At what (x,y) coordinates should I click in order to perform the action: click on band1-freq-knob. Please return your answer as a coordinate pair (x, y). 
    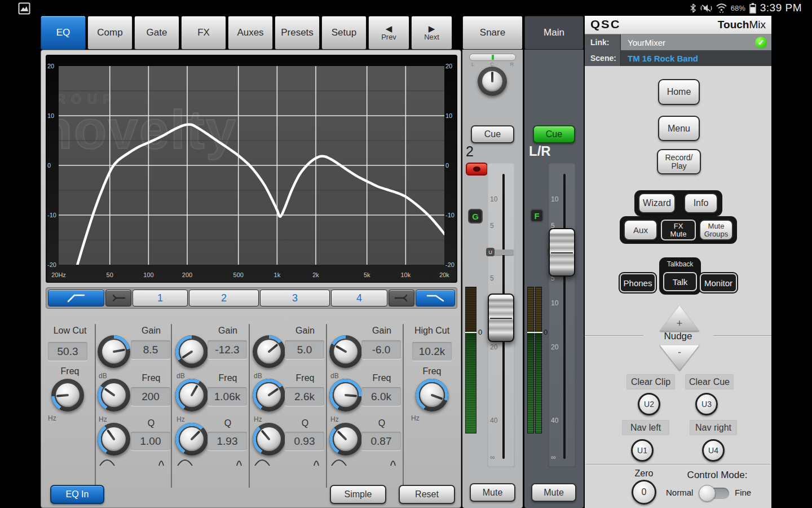
    Looking at the image, I should click on (114, 395).